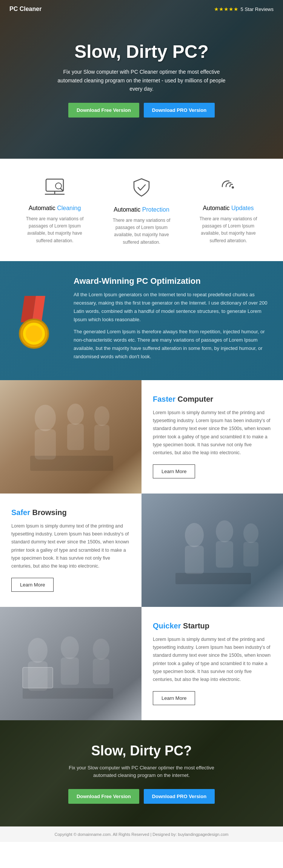  I want to click on safer-heading: Safer Browsing, so click(71, 512).